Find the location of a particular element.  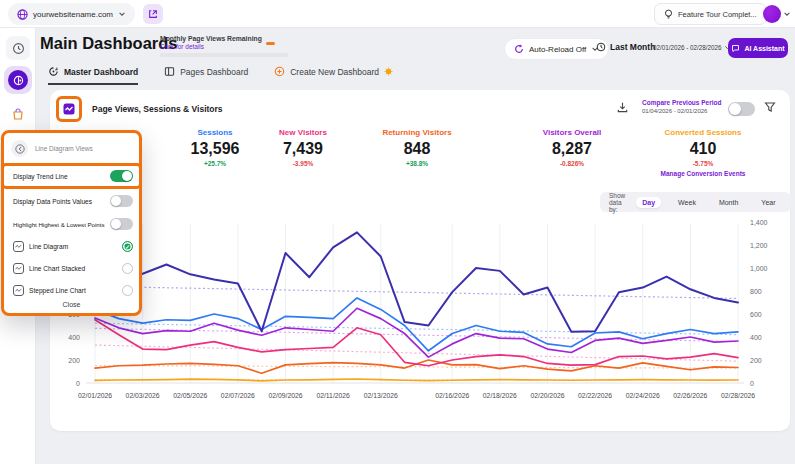

svg-text: 02/01/2026 is located at coordinates (95, 396).